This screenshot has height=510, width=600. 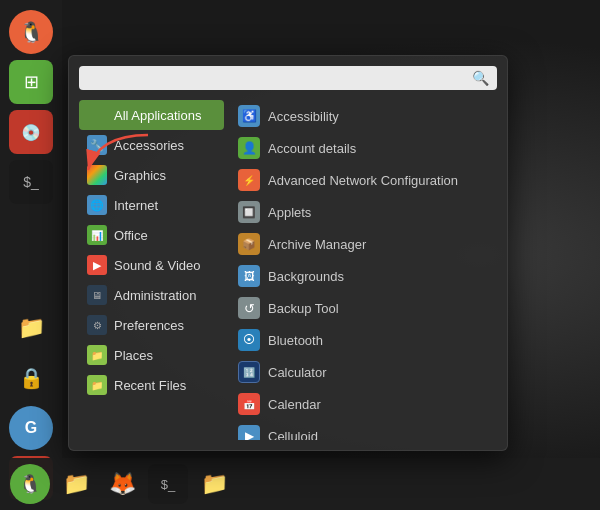 What do you see at coordinates (249, 148) in the screenshot?
I see `account-details-icon: 👤` at bounding box center [249, 148].